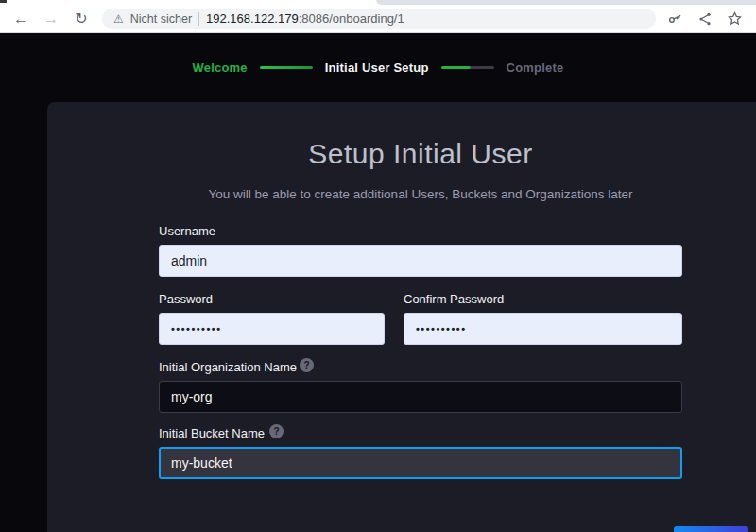 Image resolution: width=756 pixels, height=532 pixels. I want to click on password-label: Password, so click(185, 299).